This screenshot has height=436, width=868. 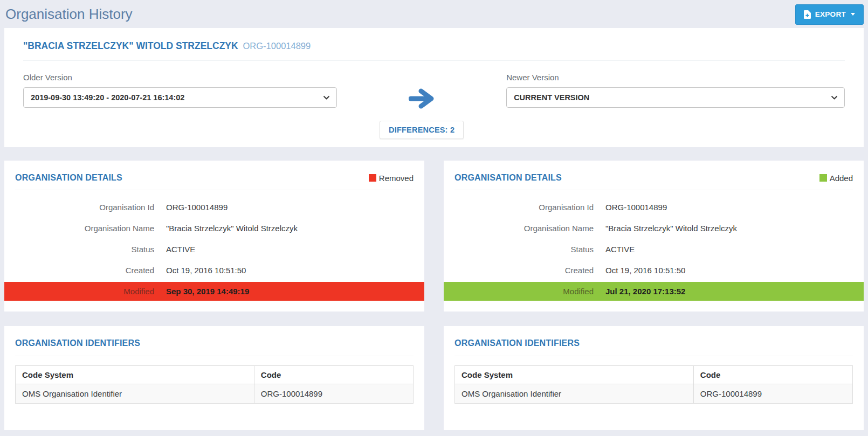 What do you see at coordinates (653, 378) in the screenshot?
I see `identifiers-panel-newer: ORGANISATION IDENTIFIERS Code System Cod…` at bounding box center [653, 378].